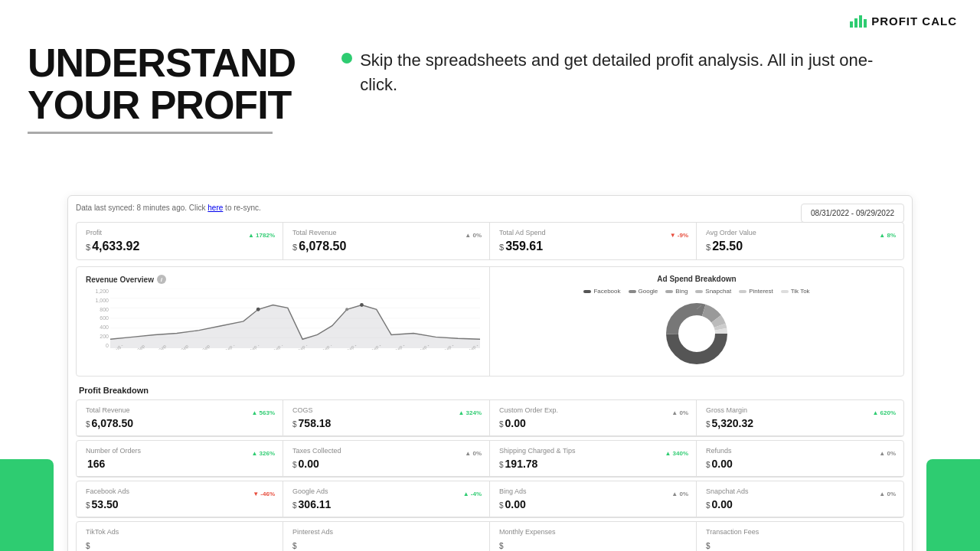 Image resolution: width=980 pixels, height=551 pixels. I want to click on breakdown-card-breakdown-grid-3-1: Google Ads $306.11 ▲ -4%, so click(387, 499).